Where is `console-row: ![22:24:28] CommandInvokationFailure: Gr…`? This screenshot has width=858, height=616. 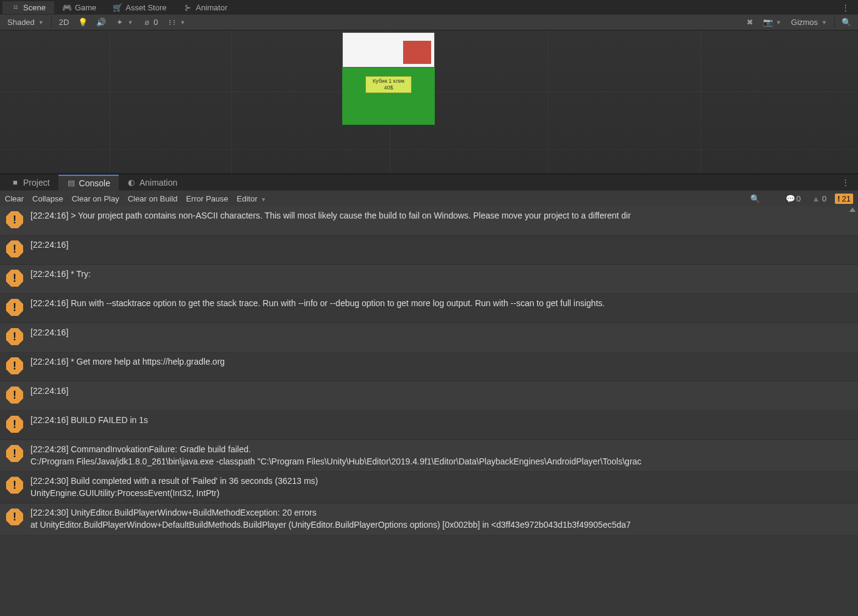 console-row: ![22:24:28] CommandInvokationFailure: Gr… is located at coordinates (429, 456).